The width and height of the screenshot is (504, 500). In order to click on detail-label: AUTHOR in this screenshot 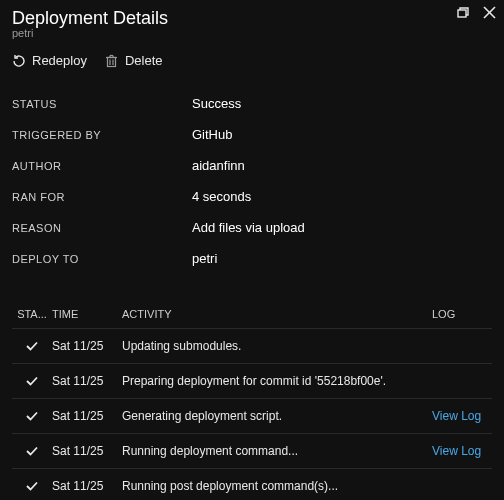, I will do `click(102, 166)`.